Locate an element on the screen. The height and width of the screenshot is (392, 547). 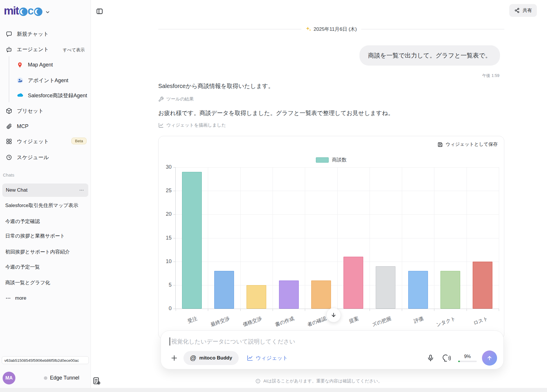
document-settings-icon is located at coordinates (97, 381).